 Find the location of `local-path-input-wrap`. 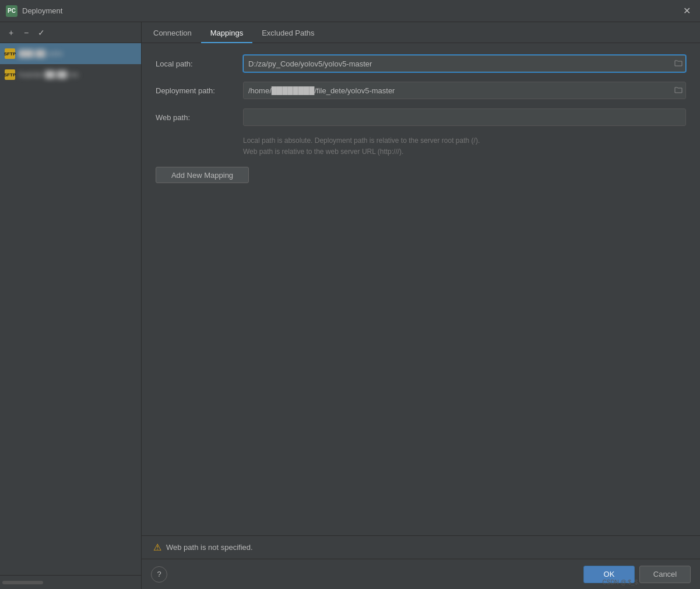

local-path-input-wrap is located at coordinates (465, 64).